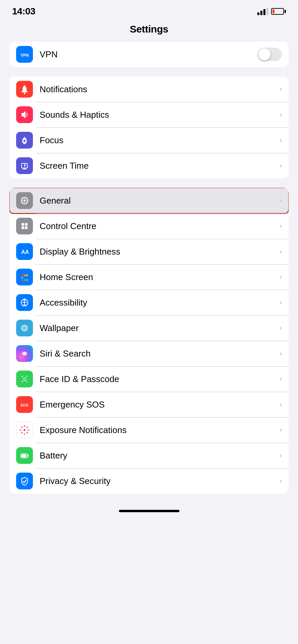 The height and width of the screenshot is (644, 298). I want to click on home-indicator, so click(149, 509).